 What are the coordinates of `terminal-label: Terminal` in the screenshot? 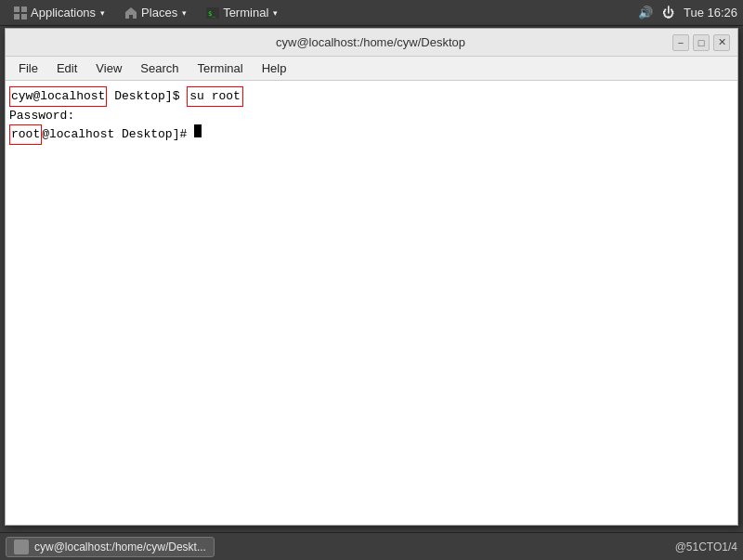 It's located at (245, 13).